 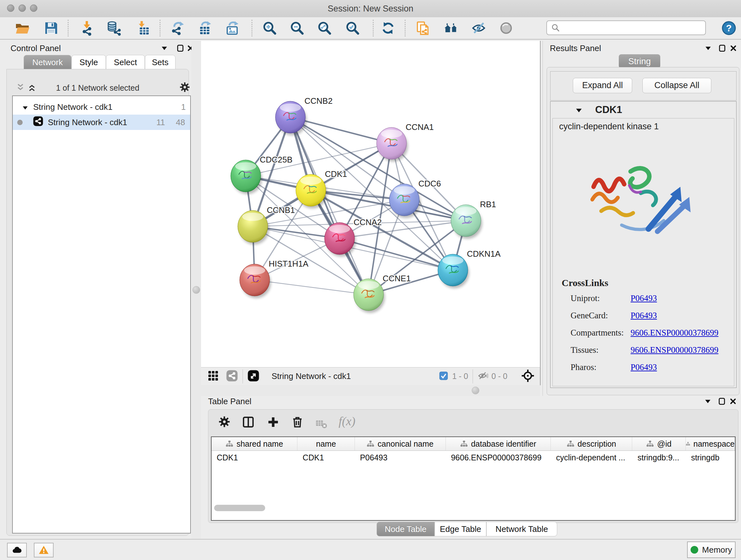 What do you see at coordinates (232, 376) in the screenshot?
I see `share-view-icon` at bounding box center [232, 376].